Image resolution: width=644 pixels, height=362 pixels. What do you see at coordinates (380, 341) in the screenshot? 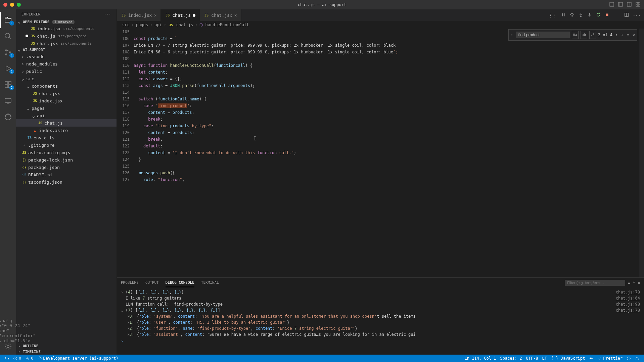
I see `debug-console-input` at bounding box center [380, 341].